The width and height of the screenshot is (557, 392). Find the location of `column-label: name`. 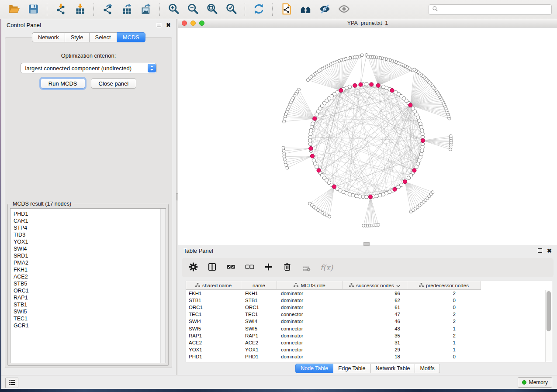

column-label: name is located at coordinates (259, 285).